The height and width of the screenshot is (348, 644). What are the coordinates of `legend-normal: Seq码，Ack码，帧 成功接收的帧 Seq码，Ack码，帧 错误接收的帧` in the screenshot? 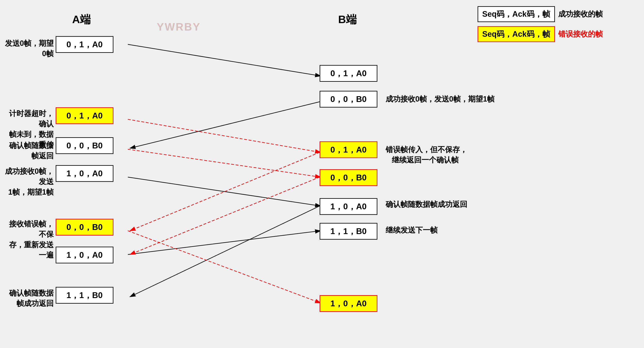 It's located at (540, 24).